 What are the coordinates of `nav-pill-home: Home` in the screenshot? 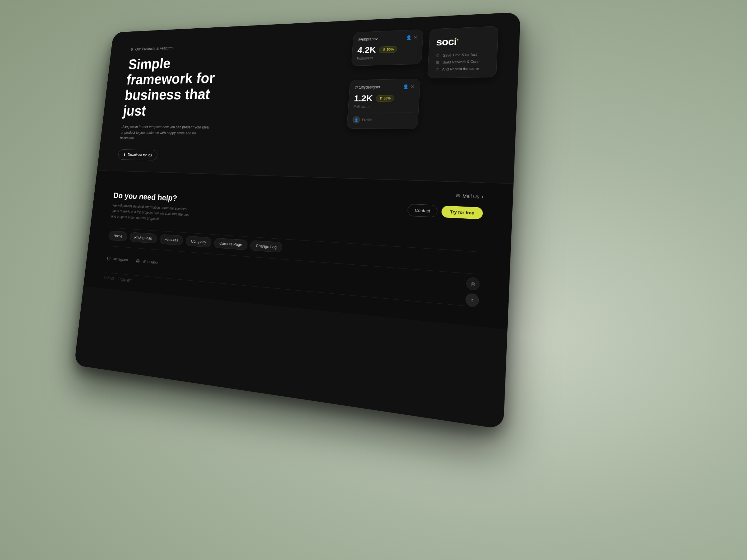 It's located at (118, 236).